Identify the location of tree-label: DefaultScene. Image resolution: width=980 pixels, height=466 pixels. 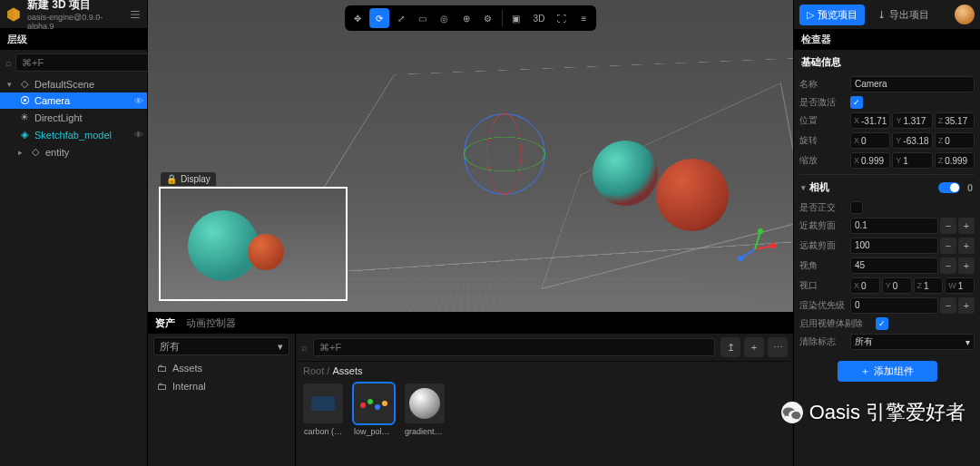
(64, 84).